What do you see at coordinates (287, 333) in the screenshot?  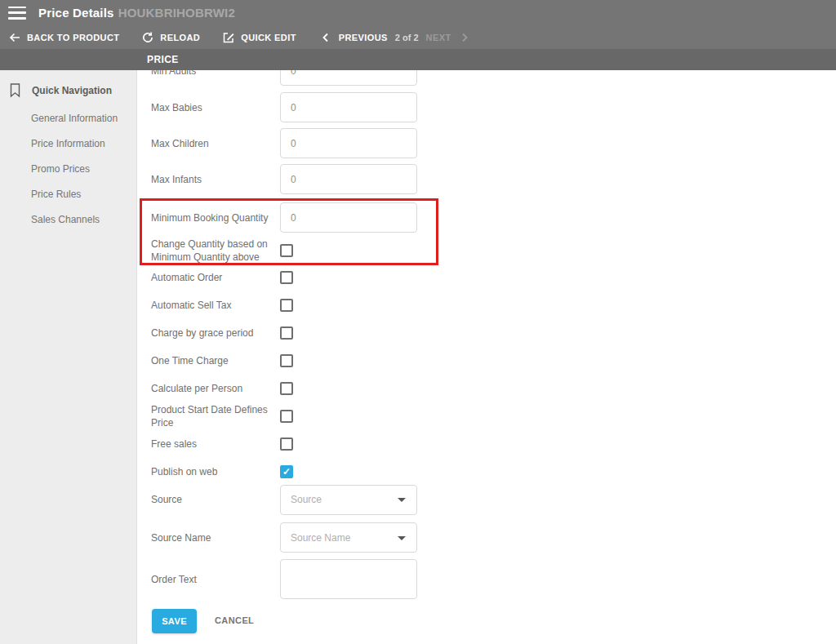 I see `charge-by-grace-period-checkbox` at bounding box center [287, 333].